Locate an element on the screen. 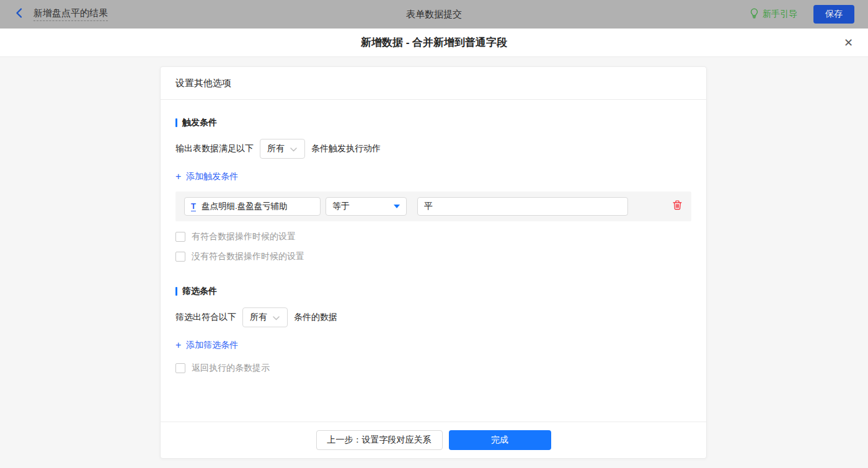  trigger-section-title: 触发条件 is located at coordinates (433, 123).